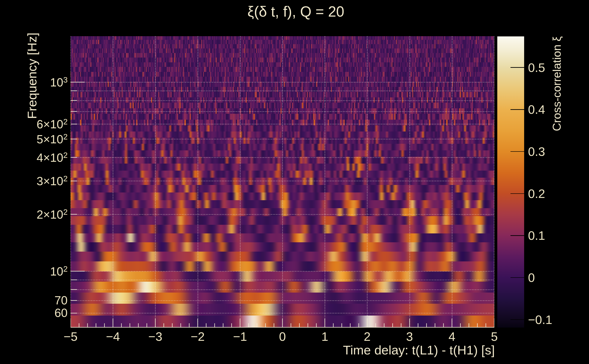 This screenshot has width=589, height=364. I want to click on colorbar-tick-label-0.5: 0.5, so click(537, 67).